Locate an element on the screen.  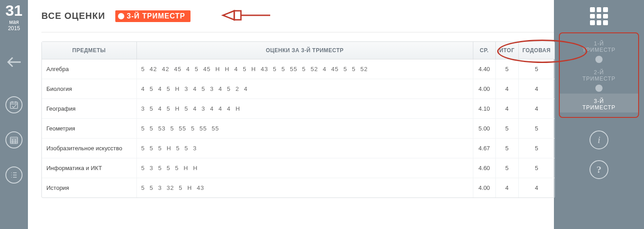
subject-cell: География is located at coordinates (89, 109).